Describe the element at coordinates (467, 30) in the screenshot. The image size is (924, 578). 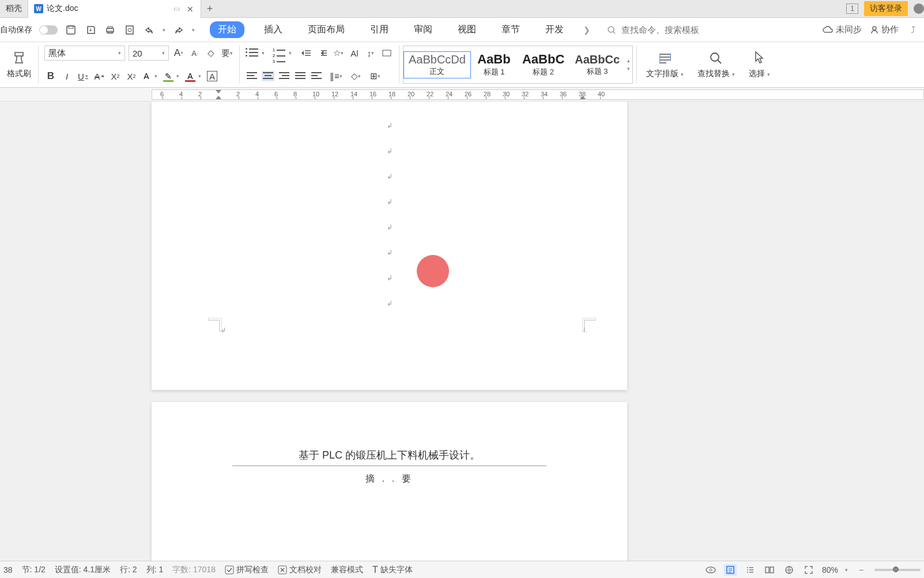
I see `menu-view: 视图` at that location.